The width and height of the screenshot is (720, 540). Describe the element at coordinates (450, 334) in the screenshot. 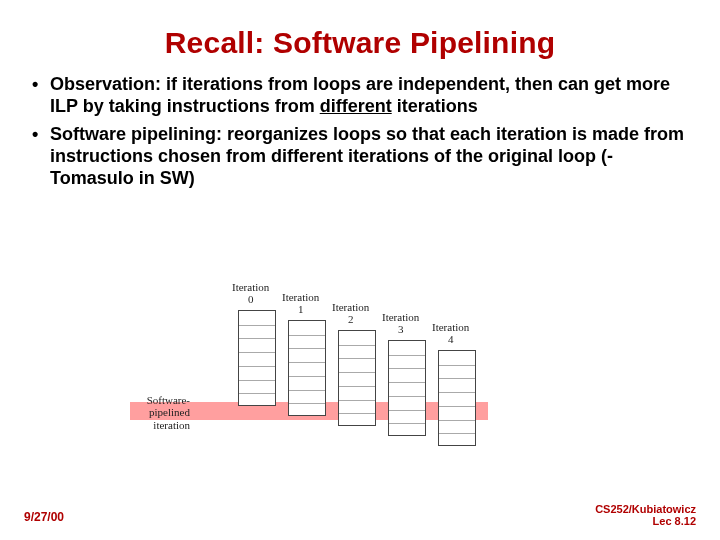

I see `iteration-label: Iteration4` at that location.